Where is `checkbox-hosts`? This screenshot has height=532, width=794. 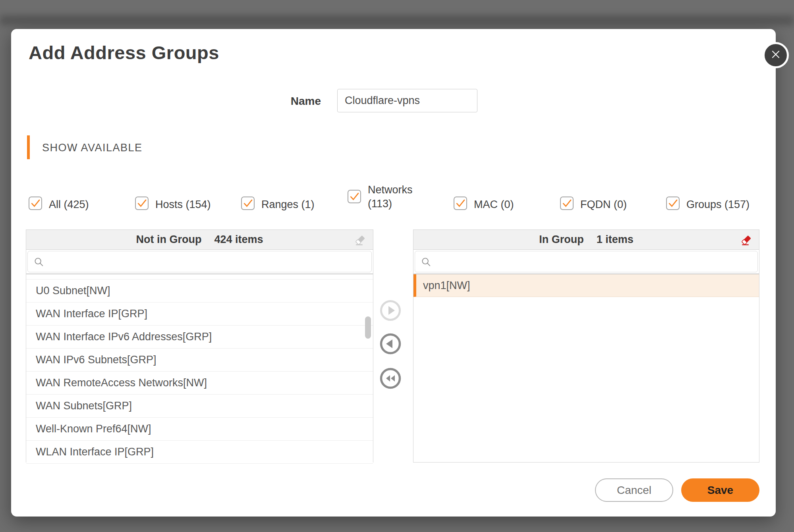
checkbox-hosts is located at coordinates (142, 203).